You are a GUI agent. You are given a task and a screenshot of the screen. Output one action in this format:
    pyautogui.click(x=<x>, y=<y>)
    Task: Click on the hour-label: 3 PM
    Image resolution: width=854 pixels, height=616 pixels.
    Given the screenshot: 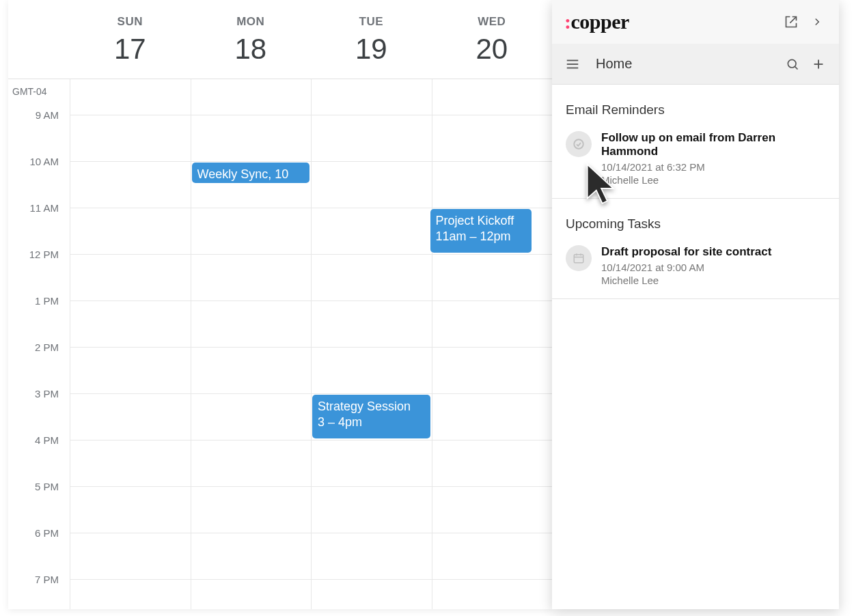 What is the action you would take?
    pyautogui.click(x=36, y=393)
    